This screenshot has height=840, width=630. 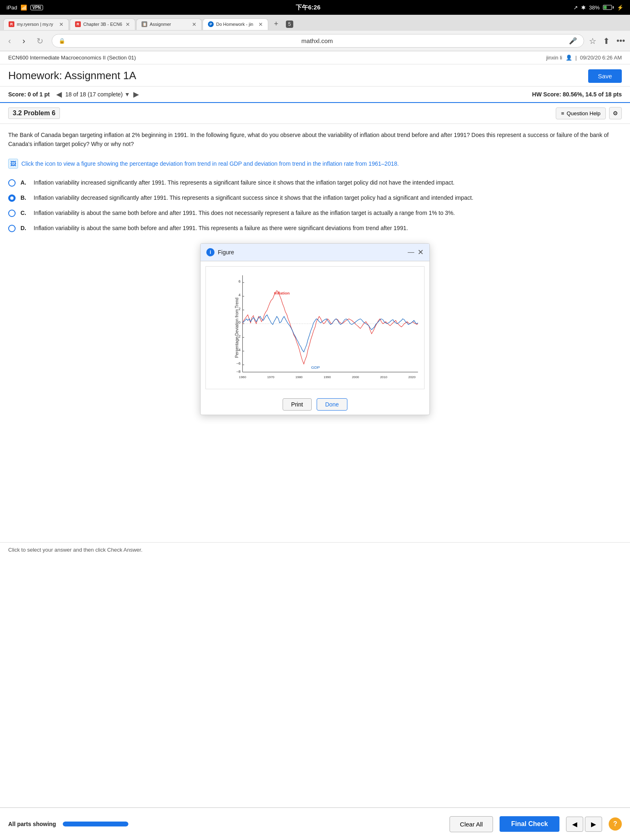 What do you see at coordinates (261, 25) in the screenshot?
I see `tab-4-close: ✕` at bounding box center [261, 25].